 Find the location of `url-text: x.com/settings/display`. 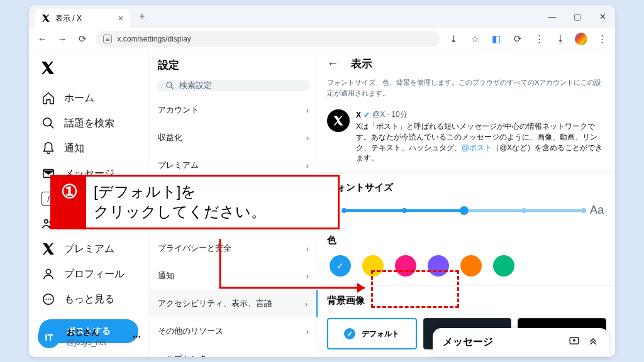

url-text: x.com/settings/display is located at coordinates (153, 39).